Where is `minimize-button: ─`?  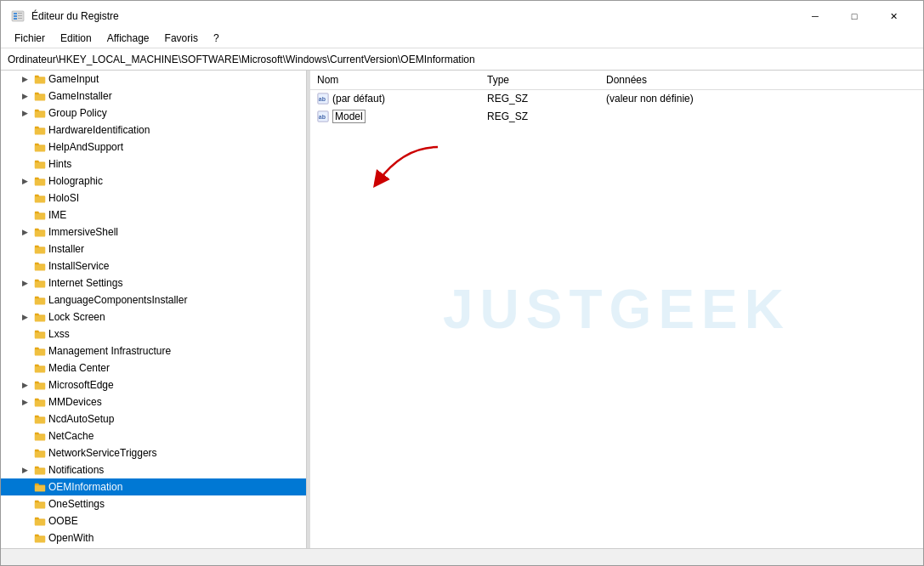
minimize-button: ─ is located at coordinates (815, 16).